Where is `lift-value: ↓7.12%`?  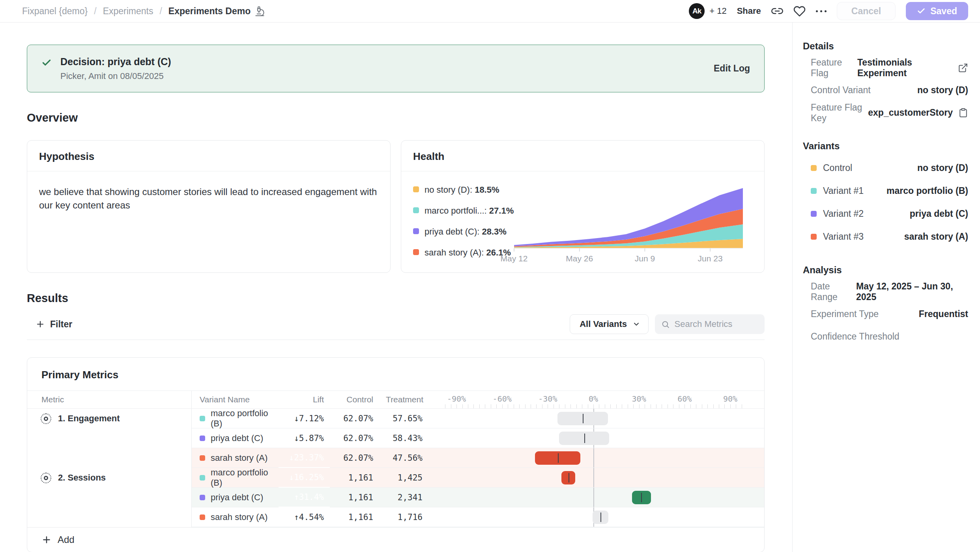 lift-value: ↓7.12% is located at coordinates (309, 419).